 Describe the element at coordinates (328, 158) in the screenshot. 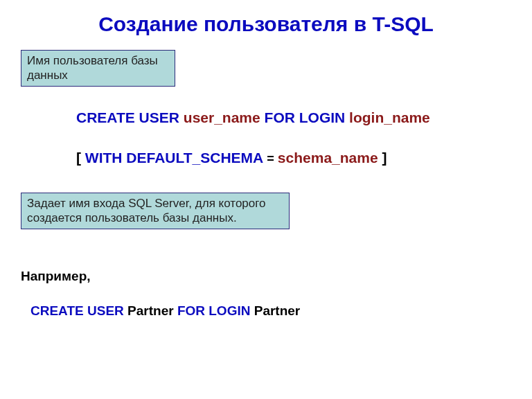

I see `ident-schema-name: schema_name` at that location.